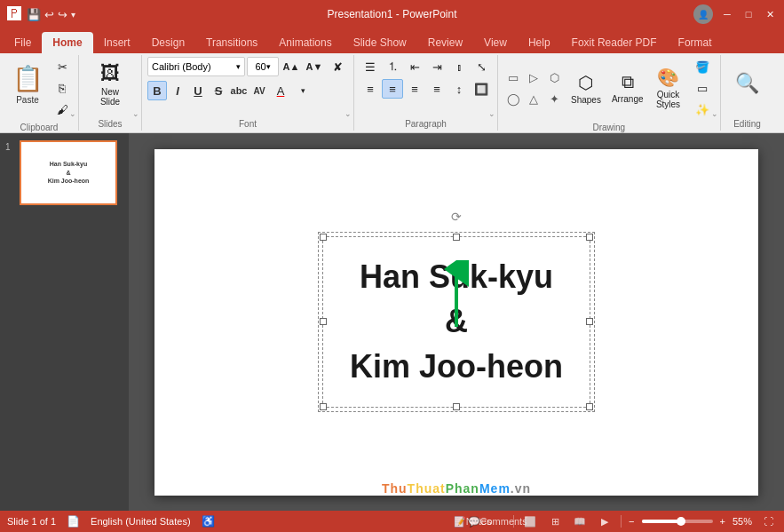  I want to click on font-name-selector: Calibri (Body) ▾, so click(196, 67).